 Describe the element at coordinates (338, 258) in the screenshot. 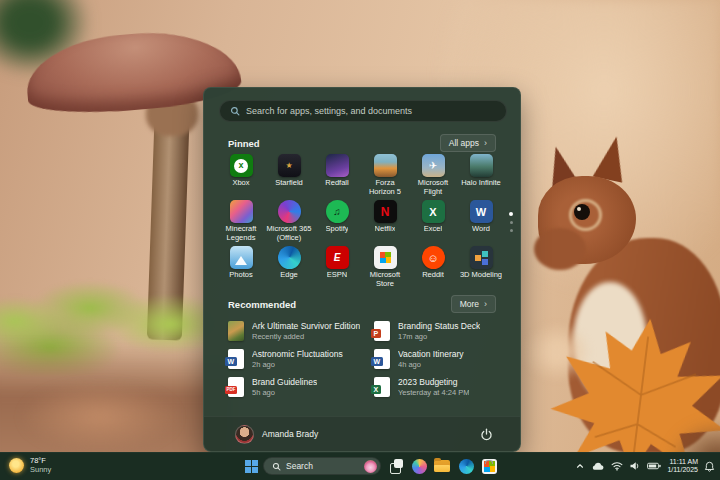

I see `espn-icon: E` at that location.